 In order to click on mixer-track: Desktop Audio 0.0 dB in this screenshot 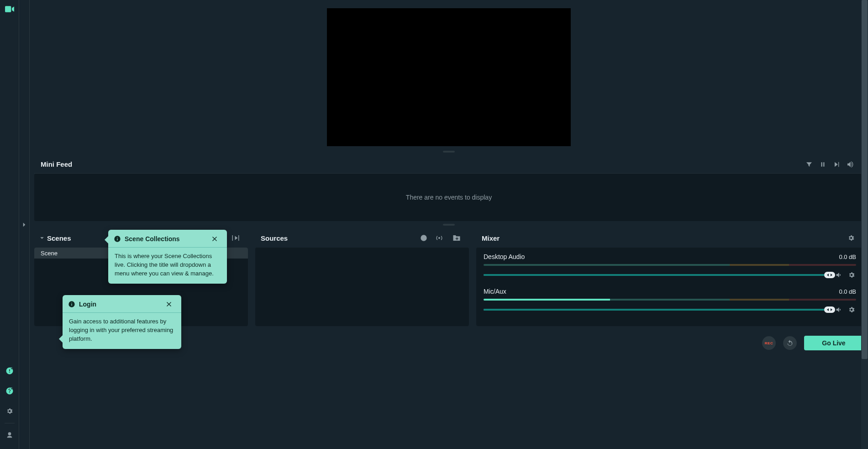, I will do `click(670, 266)`.